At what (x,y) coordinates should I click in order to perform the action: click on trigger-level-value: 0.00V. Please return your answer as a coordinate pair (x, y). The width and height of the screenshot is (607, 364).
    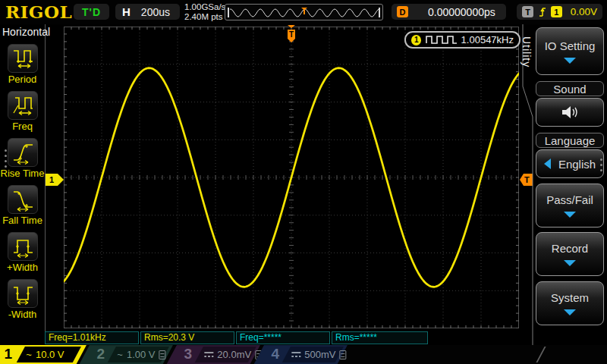
    Looking at the image, I should click on (584, 12).